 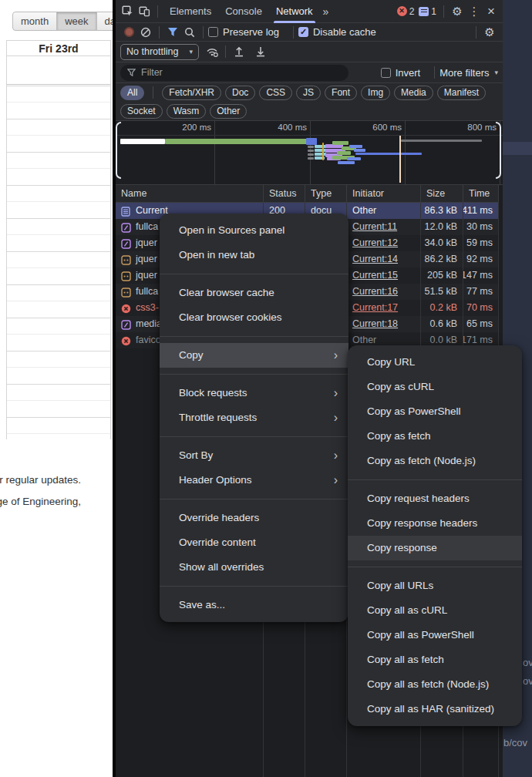 What do you see at coordinates (191, 92) in the screenshot?
I see `filter-chip-fetch-xhr: Fetch/XHR` at bounding box center [191, 92].